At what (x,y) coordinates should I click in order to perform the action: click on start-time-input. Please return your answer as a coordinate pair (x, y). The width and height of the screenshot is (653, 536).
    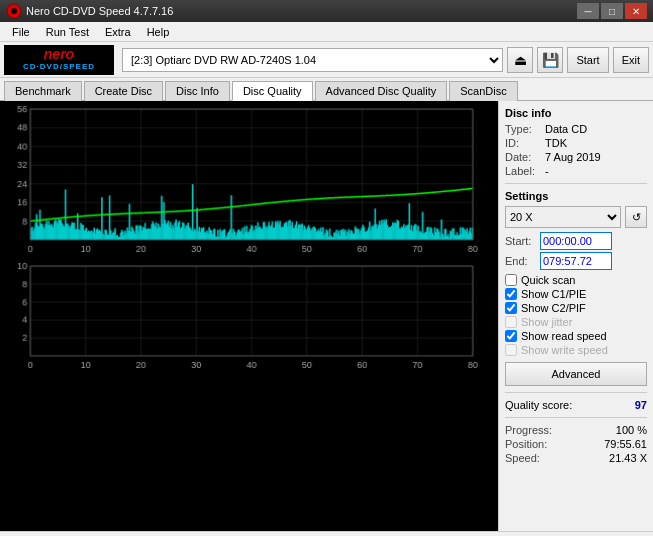
    Looking at the image, I should click on (576, 241).